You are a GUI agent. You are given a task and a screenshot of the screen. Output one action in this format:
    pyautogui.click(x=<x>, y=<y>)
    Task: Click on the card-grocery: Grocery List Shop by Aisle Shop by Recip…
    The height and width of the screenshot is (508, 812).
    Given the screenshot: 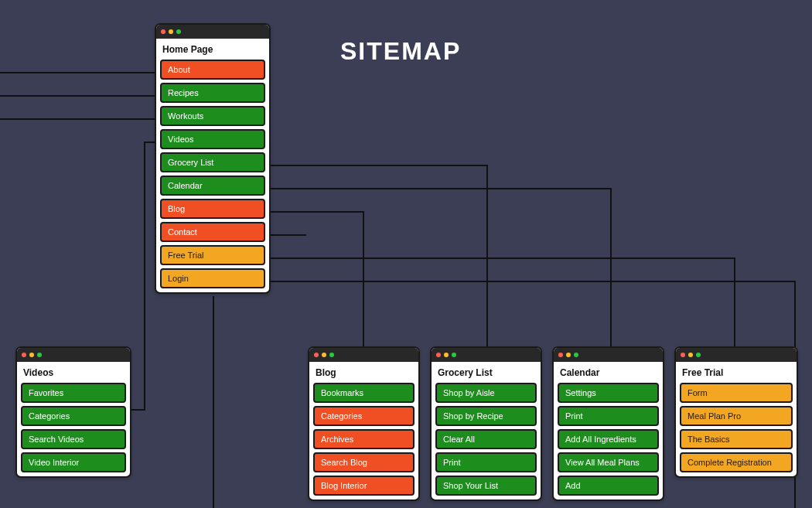 What is the action you would take?
    pyautogui.click(x=486, y=424)
    